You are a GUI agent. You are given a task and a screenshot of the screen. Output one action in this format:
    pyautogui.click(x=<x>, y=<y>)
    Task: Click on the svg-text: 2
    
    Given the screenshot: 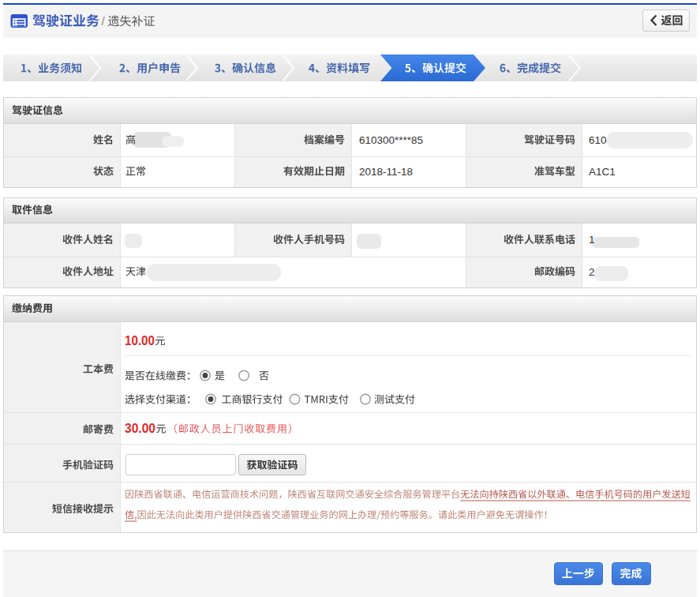 What is the action you would take?
    pyautogui.click(x=592, y=272)
    